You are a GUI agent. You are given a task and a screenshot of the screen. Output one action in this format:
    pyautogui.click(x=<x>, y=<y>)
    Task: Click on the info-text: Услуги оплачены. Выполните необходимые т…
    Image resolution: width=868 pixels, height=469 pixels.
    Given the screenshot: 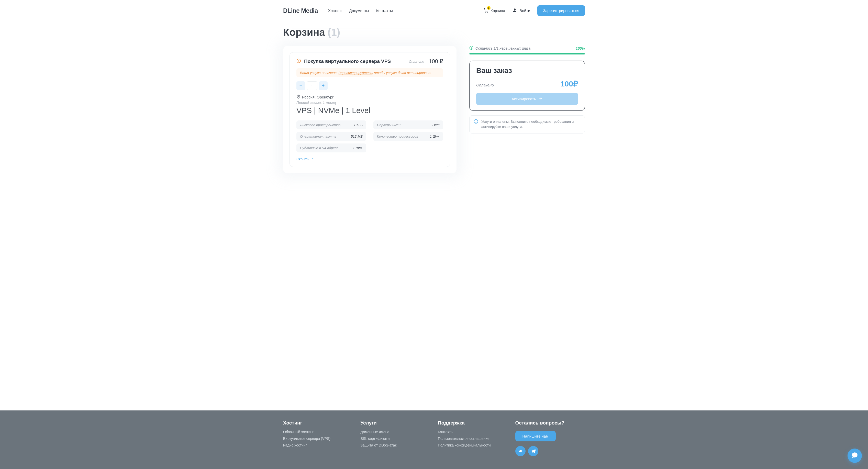 What is the action you would take?
    pyautogui.click(x=531, y=125)
    